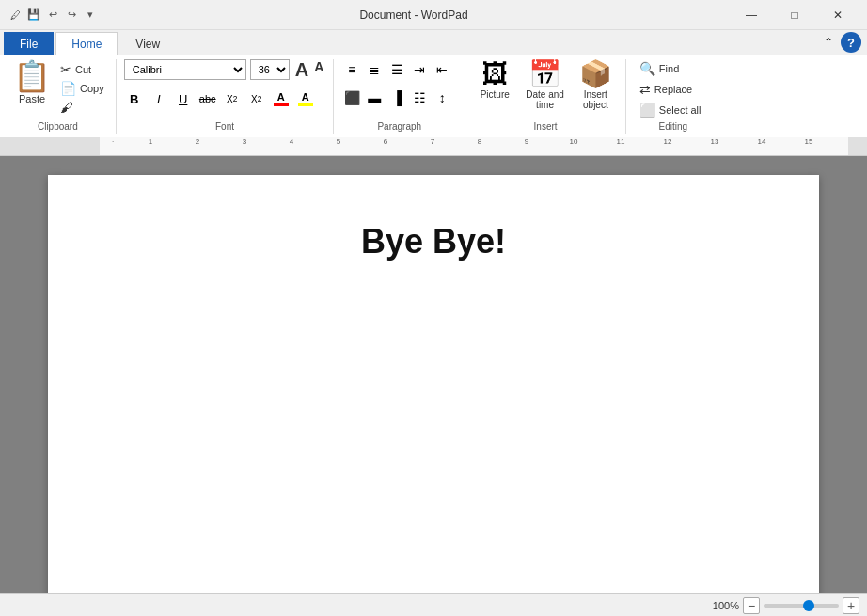 The width and height of the screenshot is (867, 616). I want to click on insert-group: 🖼 Picture 📅 Date andtime 📦 Insertobject, so click(545, 96).